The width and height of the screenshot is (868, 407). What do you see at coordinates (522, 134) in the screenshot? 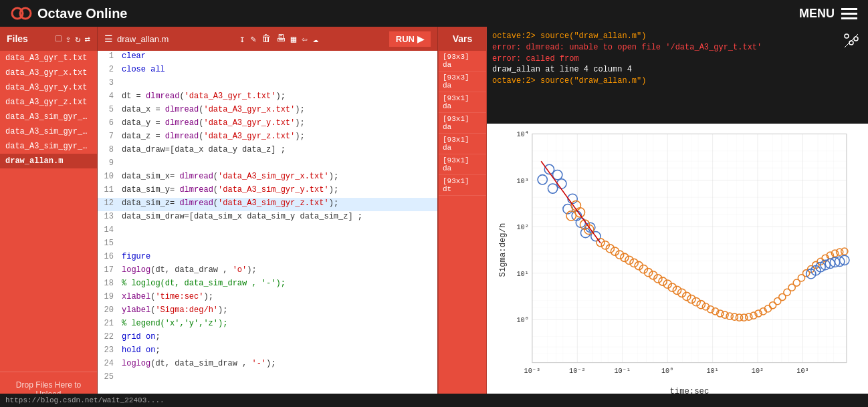
I see `svg-text: 10⁴` at bounding box center [522, 134].